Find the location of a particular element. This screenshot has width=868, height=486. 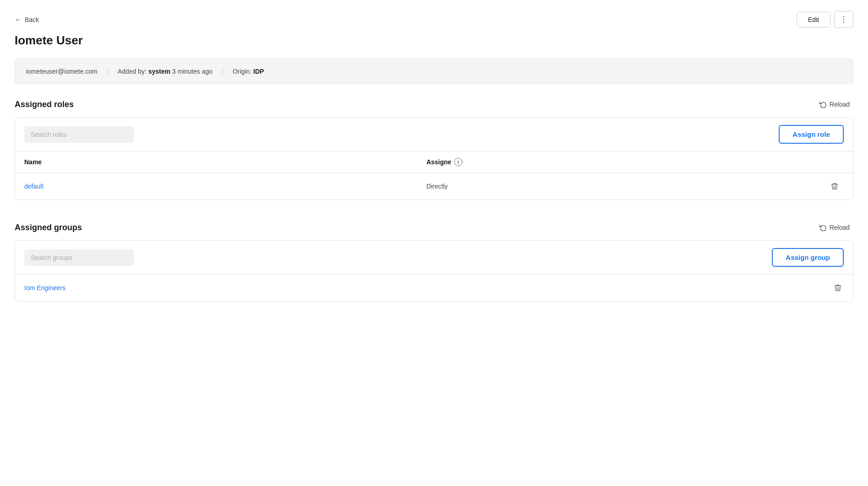

col-header-name: Name is located at coordinates (216, 162).